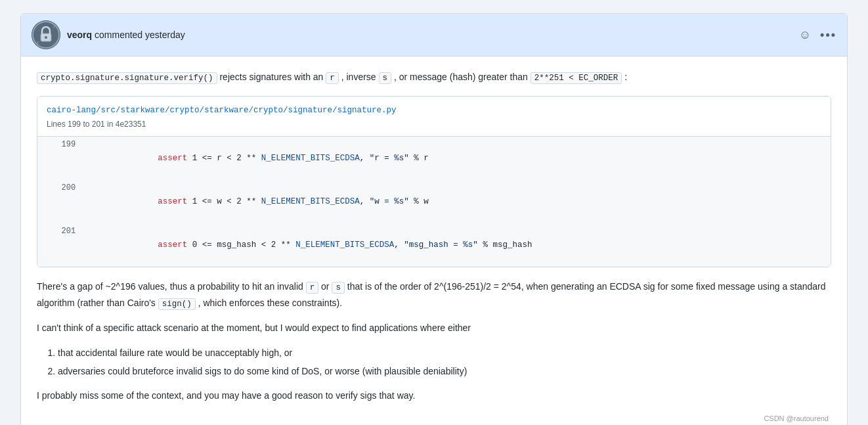 This screenshot has width=868, height=425. What do you see at coordinates (242, 245) in the screenshot?
I see `code-text: 0 <= msg_hash < 2 **` at bounding box center [242, 245].